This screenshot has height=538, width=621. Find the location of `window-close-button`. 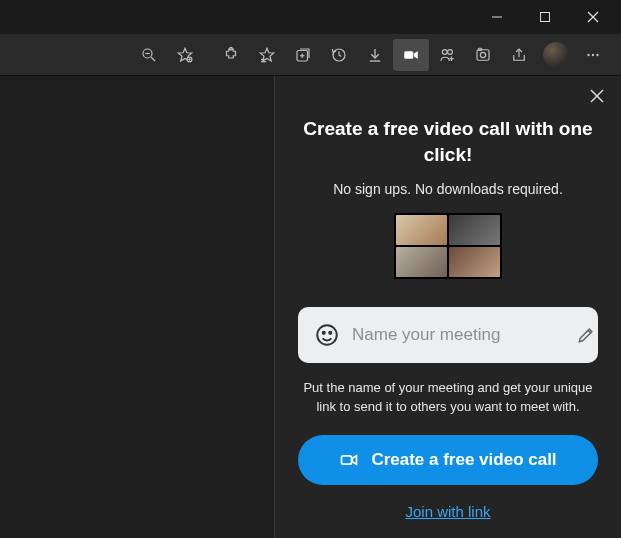

window-close-button is located at coordinates (593, 17).